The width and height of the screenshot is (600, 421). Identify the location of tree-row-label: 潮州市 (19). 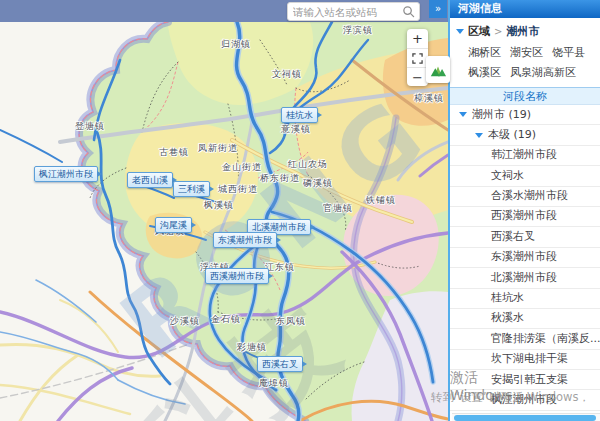
(502, 115).